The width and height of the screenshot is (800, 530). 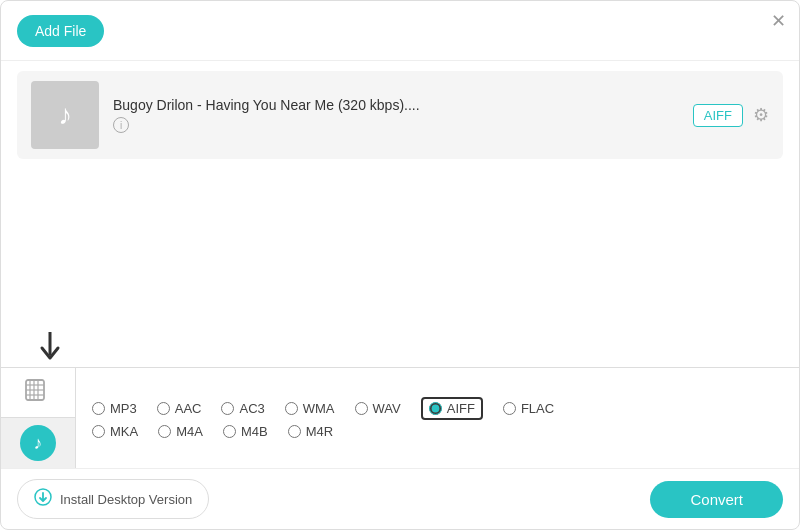 I want to click on format-aiff: AIFF, so click(x=452, y=408).